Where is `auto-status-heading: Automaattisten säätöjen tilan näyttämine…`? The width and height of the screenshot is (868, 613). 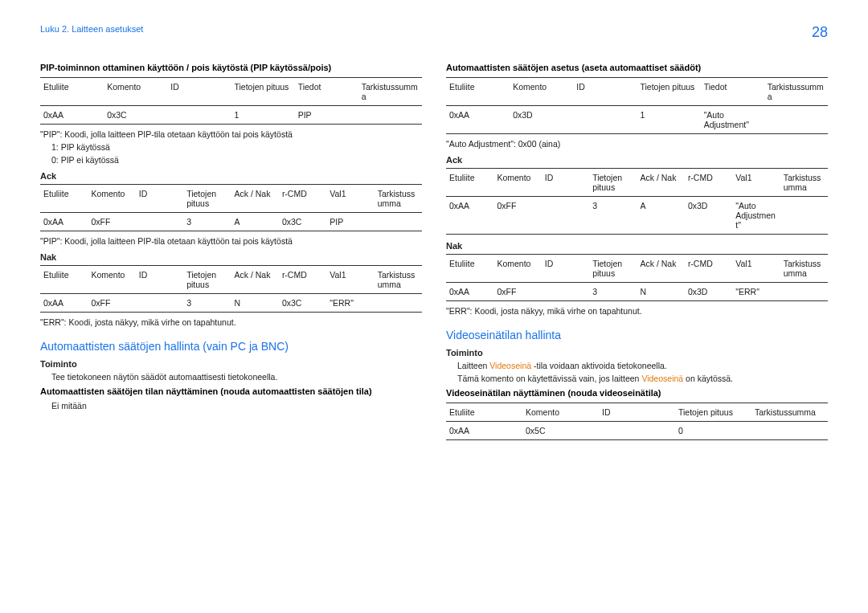 auto-status-heading: Automaattisten säätöjen tilan näyttämine… is located at coordinates (231, 391).